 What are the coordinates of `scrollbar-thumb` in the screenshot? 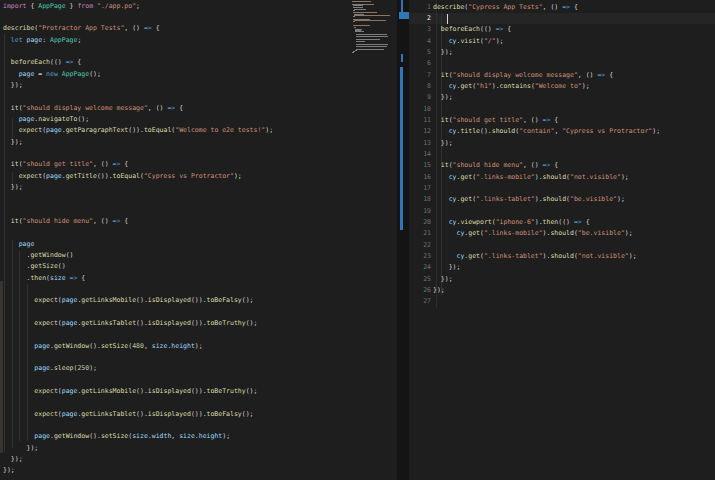 It's located at (402, 148).